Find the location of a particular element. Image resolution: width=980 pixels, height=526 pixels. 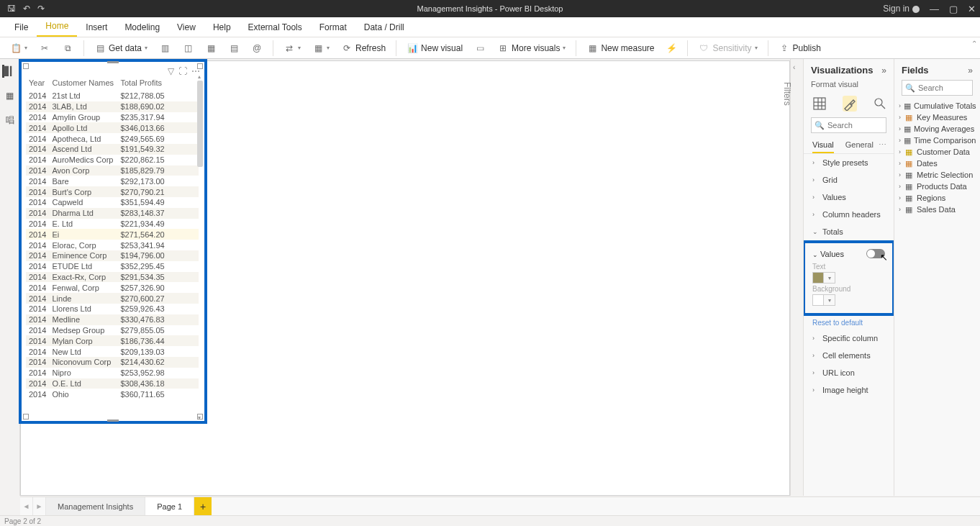

col-profits: Total Profits is located at coordinates (158, 83).